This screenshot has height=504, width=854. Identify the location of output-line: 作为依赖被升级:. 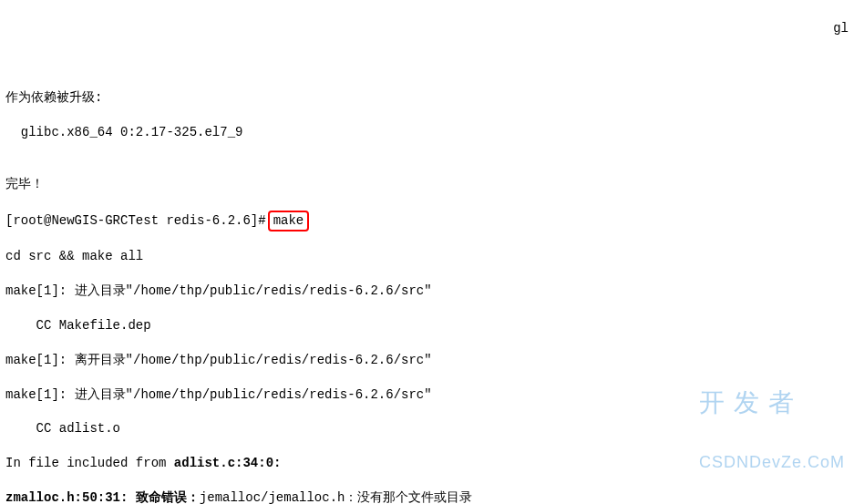
(427, 98).